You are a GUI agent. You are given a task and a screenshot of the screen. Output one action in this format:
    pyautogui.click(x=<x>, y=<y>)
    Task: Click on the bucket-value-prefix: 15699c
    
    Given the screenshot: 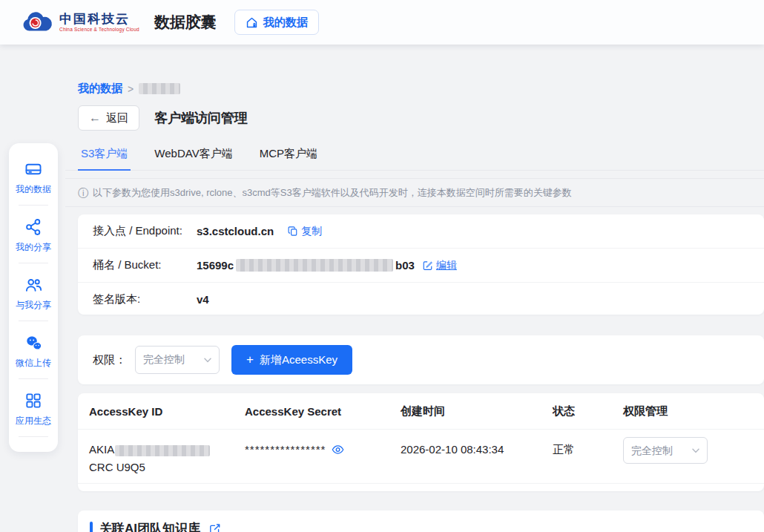 What is the action you would take?
    pyautogui.click(x=215, y=266)
    